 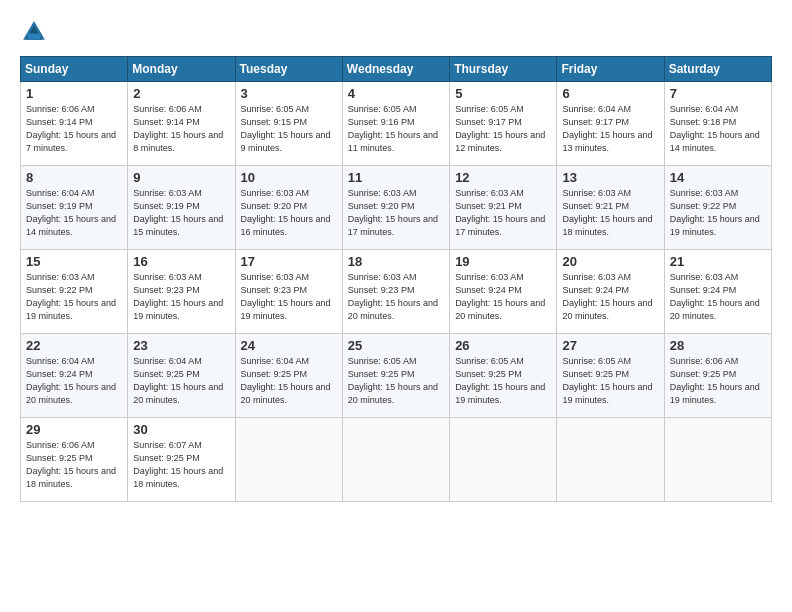 What do you see at coordinates (74, 94) in the screenshot?
I see `day-number: 1` at bounding box center [74, 94].